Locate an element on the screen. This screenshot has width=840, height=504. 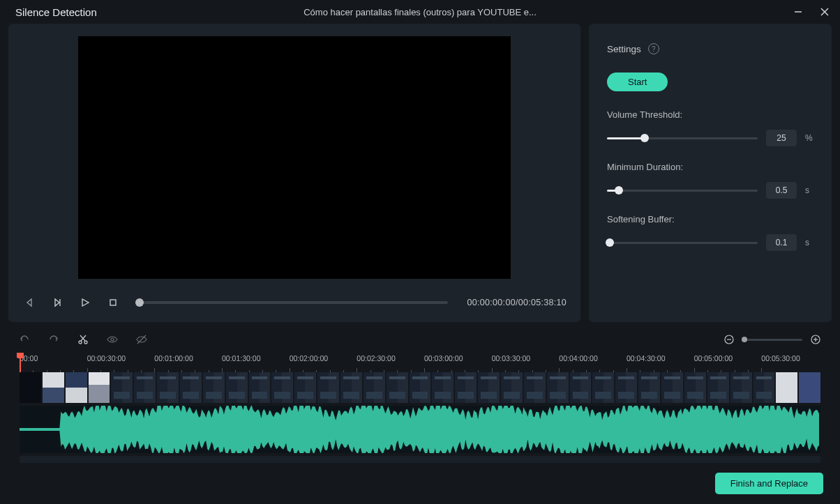
start-button: Start is located at coordinates (638, 82).